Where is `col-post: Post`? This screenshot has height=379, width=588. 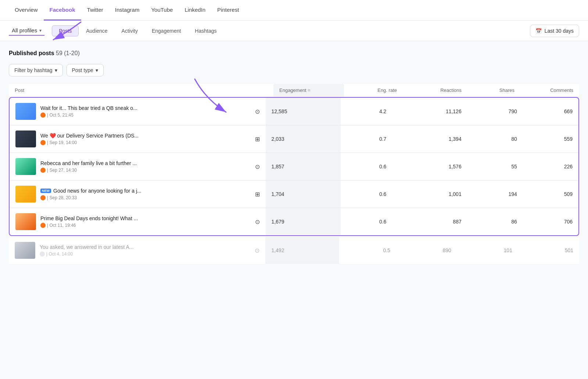 col-post: Post is located at coordinates (141, 90).